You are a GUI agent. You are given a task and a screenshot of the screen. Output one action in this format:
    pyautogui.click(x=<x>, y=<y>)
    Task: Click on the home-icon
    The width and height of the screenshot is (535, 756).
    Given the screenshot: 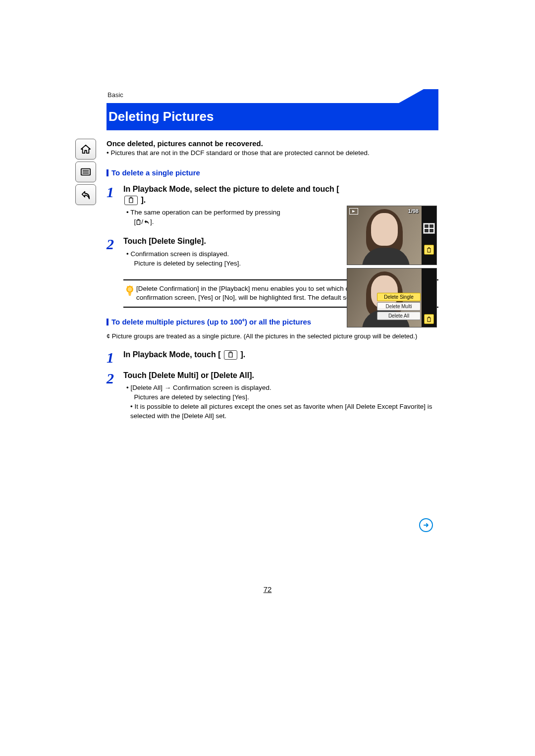 What is the action you would take?
    pyautogui.click(x=86, y=149)
    